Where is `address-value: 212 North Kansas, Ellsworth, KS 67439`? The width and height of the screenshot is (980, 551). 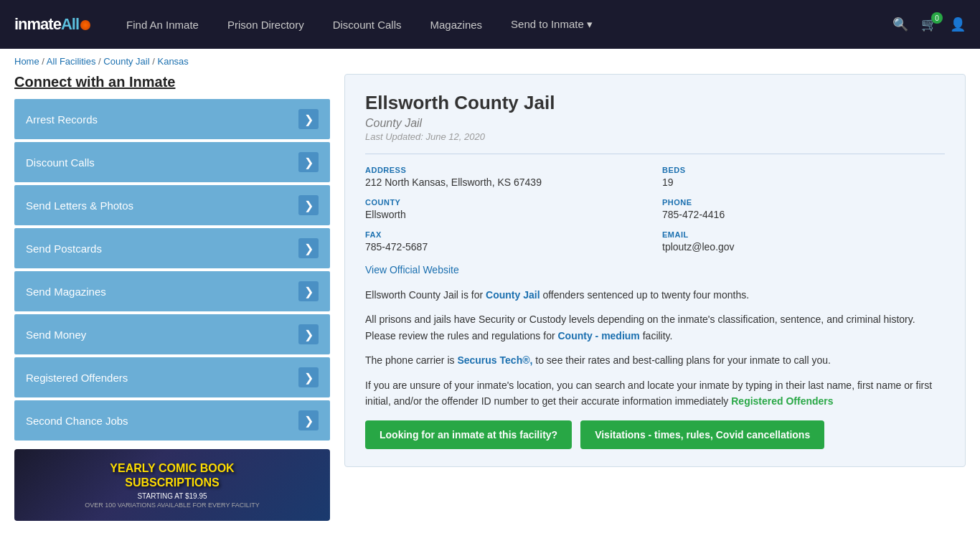 address-value: 212 North Kansas, Ellsworth, KS 67439 is located at coordinates (507, 182).